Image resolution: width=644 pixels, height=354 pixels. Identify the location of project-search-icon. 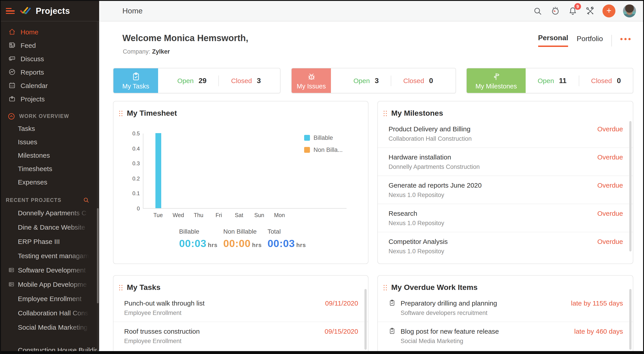
(86, 200).